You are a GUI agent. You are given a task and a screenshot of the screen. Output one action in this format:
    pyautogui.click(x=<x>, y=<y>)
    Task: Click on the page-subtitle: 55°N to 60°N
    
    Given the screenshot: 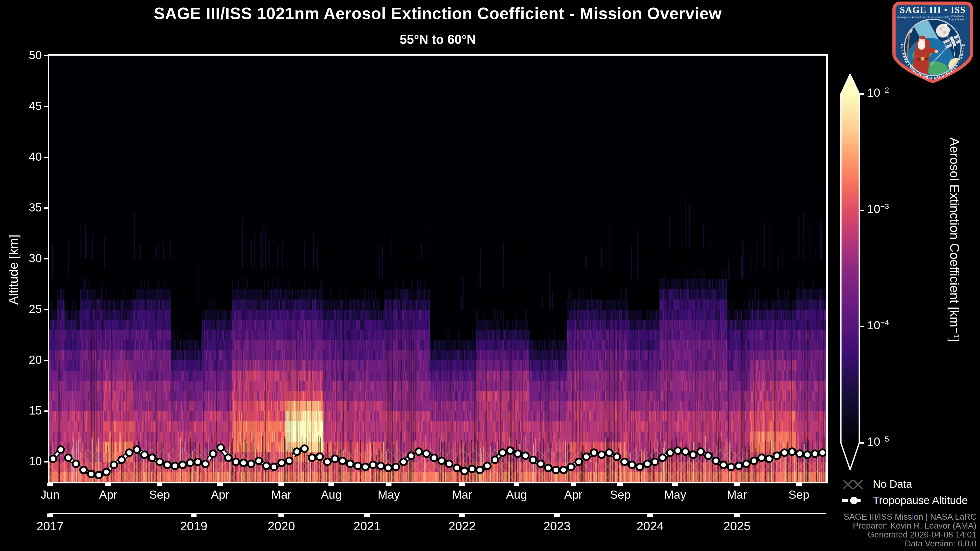 What is the action you would take?
    pyautogui.click(x=438, y=40)
    